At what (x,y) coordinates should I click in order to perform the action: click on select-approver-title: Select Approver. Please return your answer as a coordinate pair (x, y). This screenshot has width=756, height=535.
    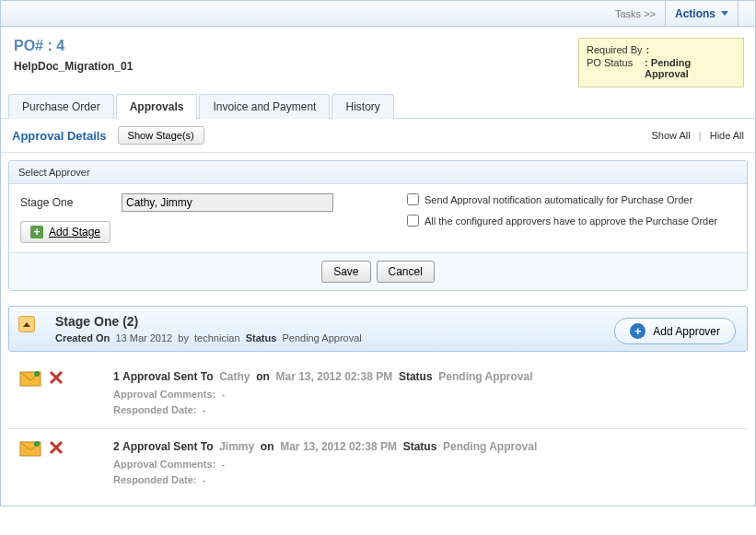
    Looking at the image, I should click on (378, 173).